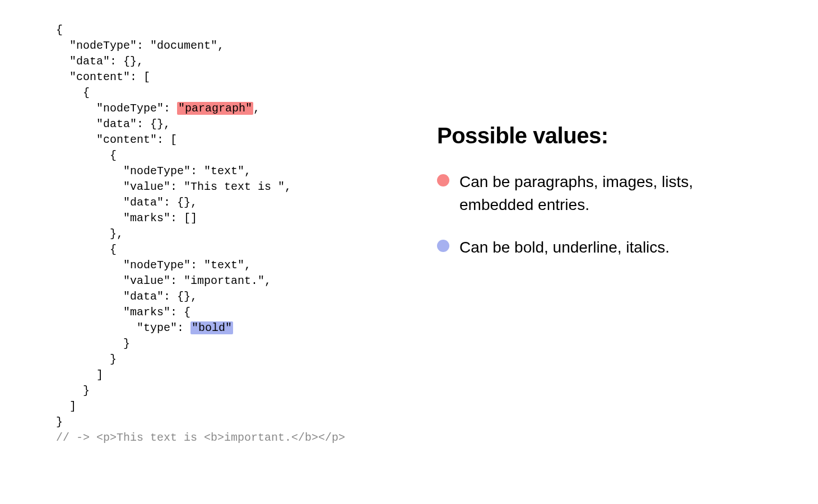 This screenshot has width=818, height=504. Describe the element at coordinates (137, 109) in the screenshot. I see `code-segment: "nodeType":` at that location.